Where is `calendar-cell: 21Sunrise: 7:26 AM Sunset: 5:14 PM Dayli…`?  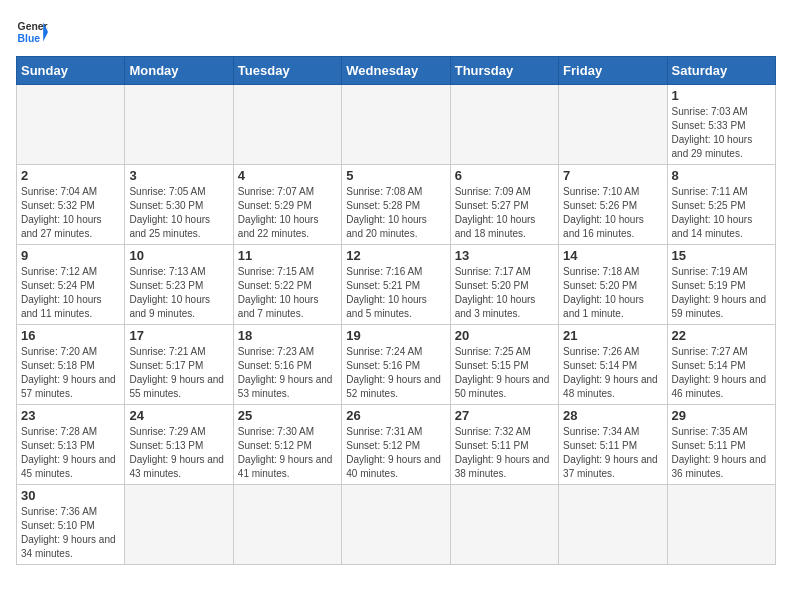 calendar-cell: 21Sunrise: 7:26 AM Sunset: 5:14 PM Dayli… is located at coordinates (613, 365).